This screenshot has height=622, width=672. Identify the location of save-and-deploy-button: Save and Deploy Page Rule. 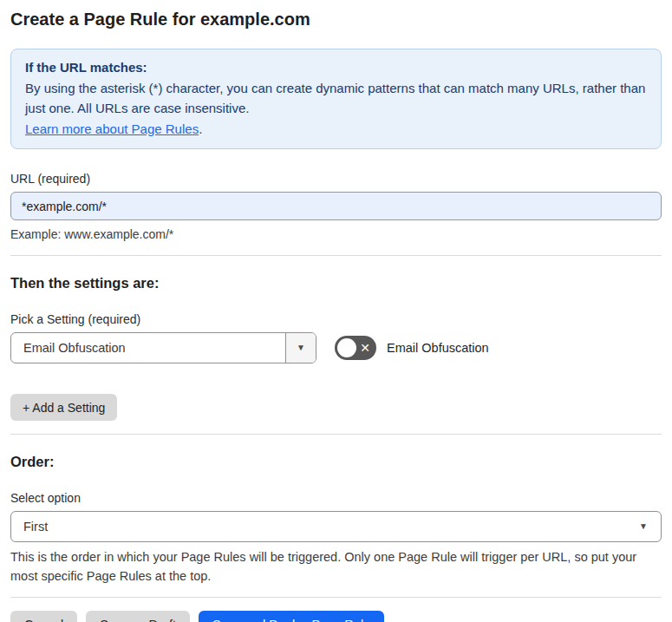
(291, 616).